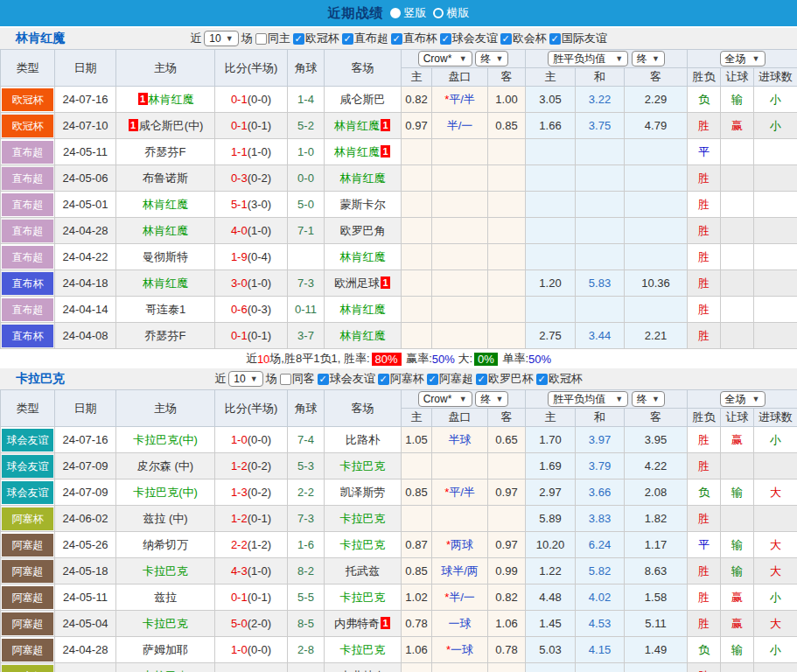  I want to click on team-label: 咸仑斯巴, so click(363, 100).